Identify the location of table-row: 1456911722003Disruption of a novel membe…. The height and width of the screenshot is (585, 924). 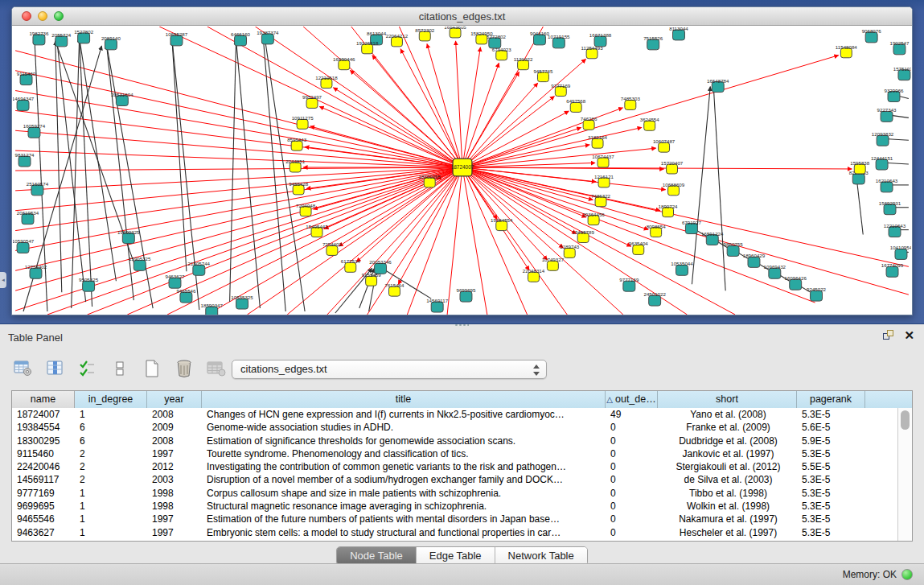
(455, 480).